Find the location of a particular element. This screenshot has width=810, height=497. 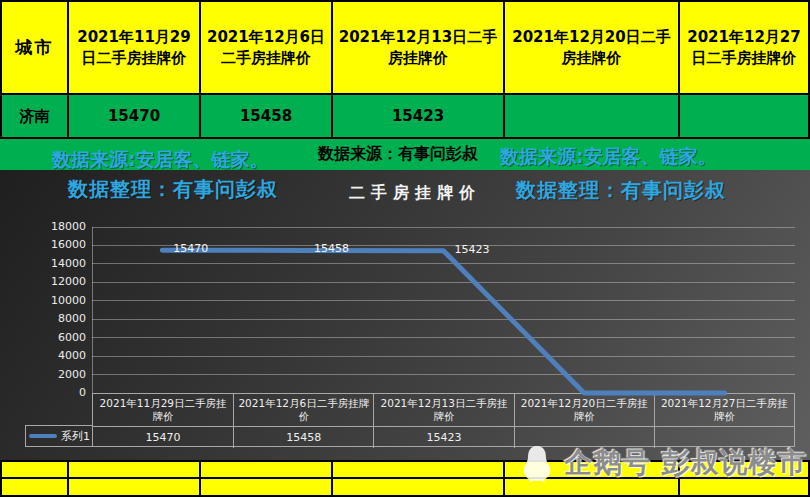

col-header-date-2: 2021年12月6日二手房挂牌价 is located at coordinates (266, 48).